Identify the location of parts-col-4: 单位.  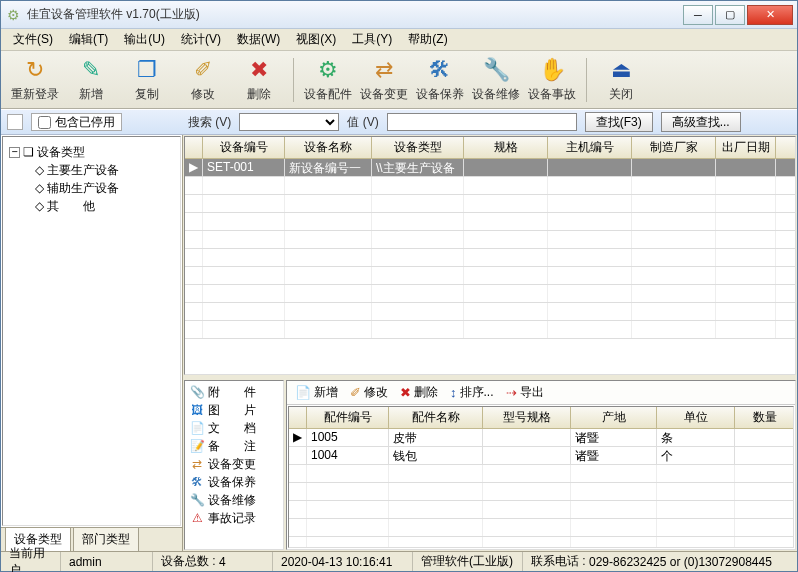
(696, 418).